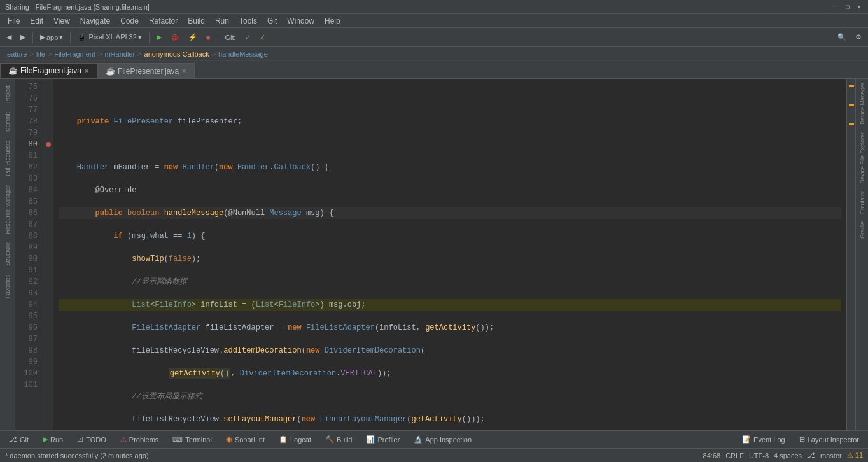  Describe the element at coordinates (95, 21) in the screenshot. I see `menu-navigate: Navigate` at that location.